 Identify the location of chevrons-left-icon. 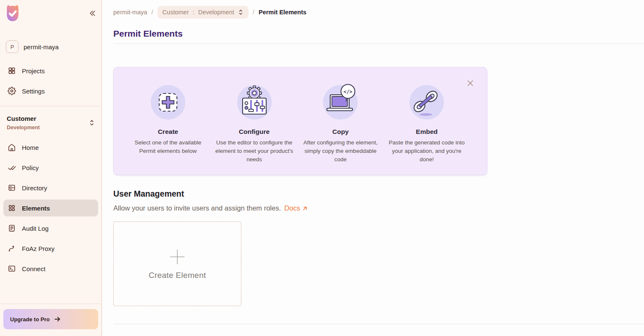
(93, 13).